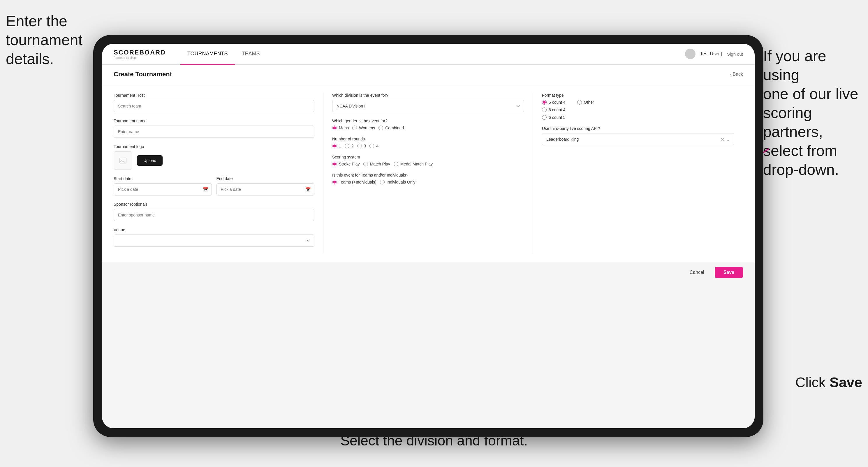 The height and width of the screenshot is (467, 868). I want to click on form-footer: Cancel Save, so click(429, 272).